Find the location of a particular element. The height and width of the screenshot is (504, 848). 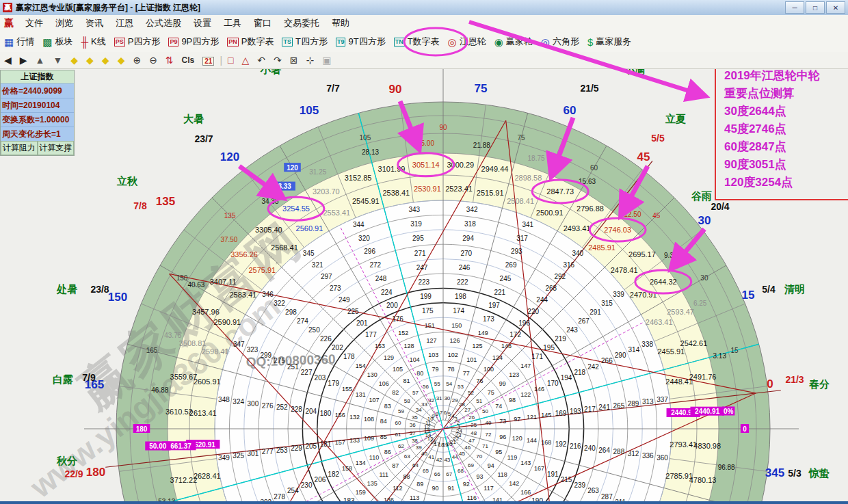

wheel-number: 266 is located at coordinates (607, 361).